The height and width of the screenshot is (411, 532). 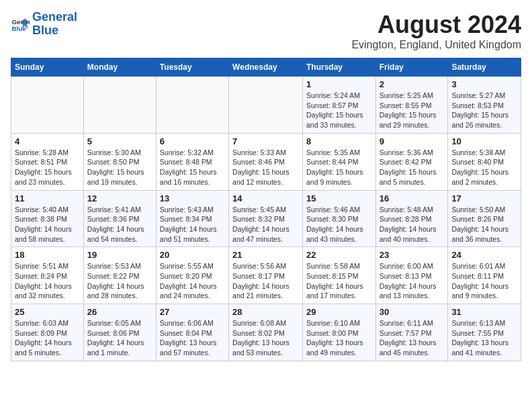 I want to click on calendar-cell: 14Sunrise: 5:45 AM Sunset: 8:32 PM Dayli…, so click(x=266, y=219).